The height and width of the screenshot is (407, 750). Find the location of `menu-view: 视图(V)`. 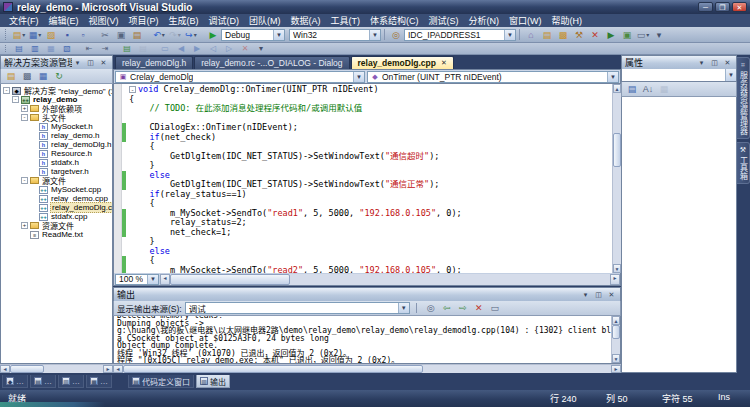

menu-view: 视图(V) is located at coordinates (104, 20).